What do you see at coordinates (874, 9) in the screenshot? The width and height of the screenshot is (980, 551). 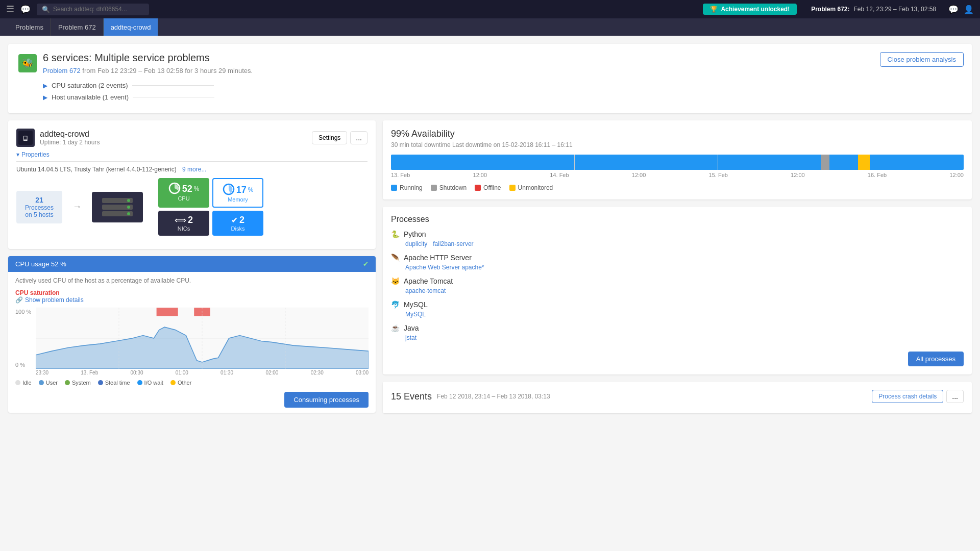 I see `problem-info: Problem 672: Feb 12, 23:29 – Feb 13, 02:…` at bounding box center [874, 9].